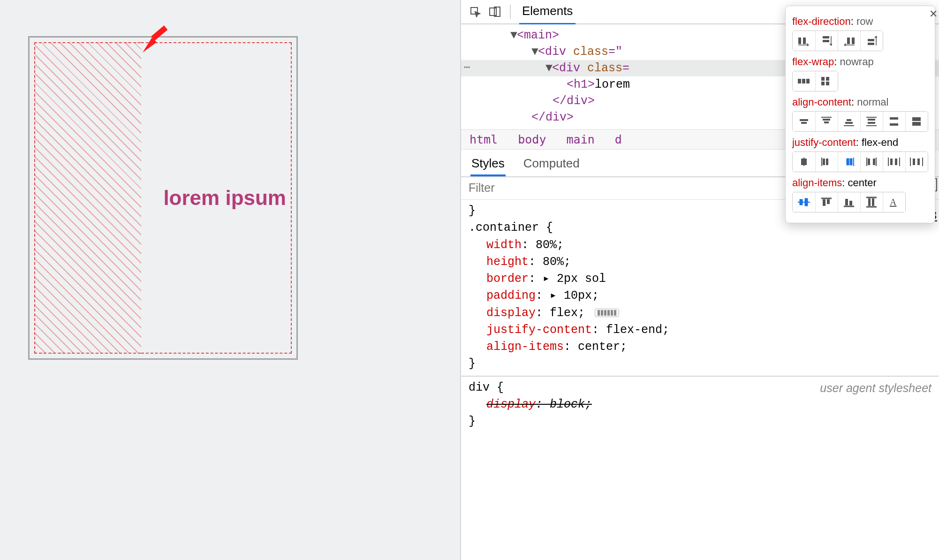 This screenshot has width=939, height=560. What do you see at coordinates (804, 41) in the screenshot?
I see `flex-direction-row` at bounding box center [804, 41].